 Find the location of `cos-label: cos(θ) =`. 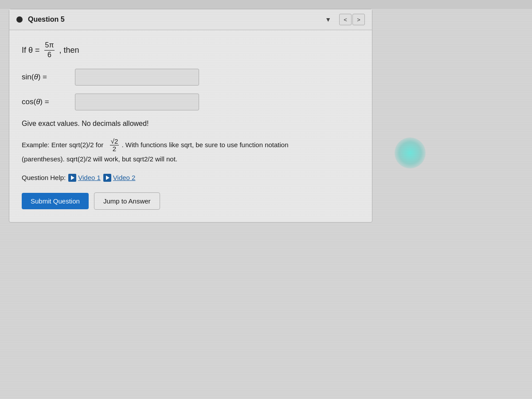

cos-label: cos(θ) = is located at coordinates (46, 102).